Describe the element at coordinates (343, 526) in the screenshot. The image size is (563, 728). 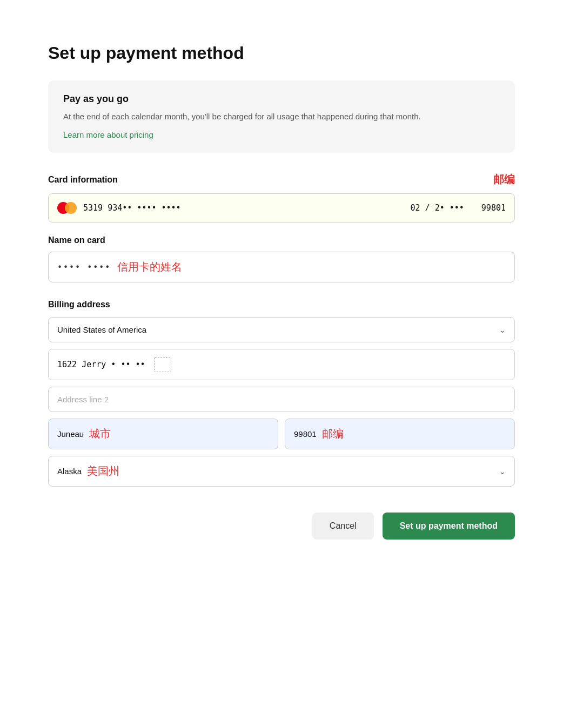
I see `cancel-button: Cancel` at that location.